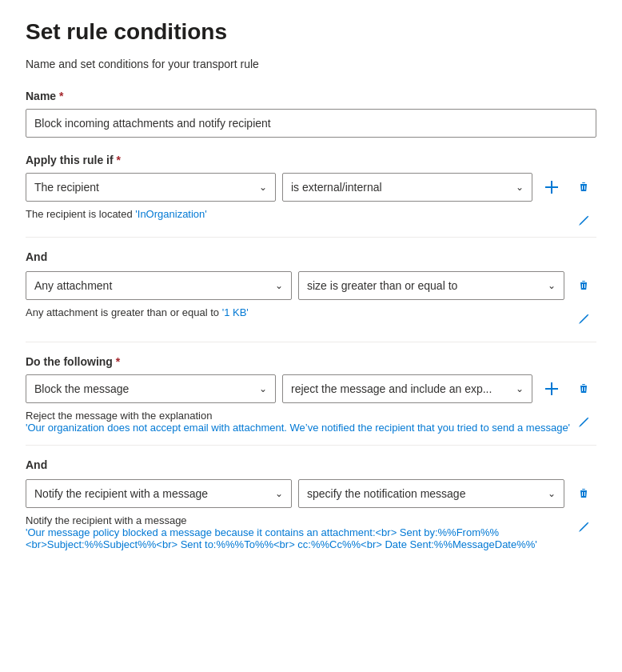  I want to click on do-dropdown-2-arrow: ⌄, so click(520, 389).